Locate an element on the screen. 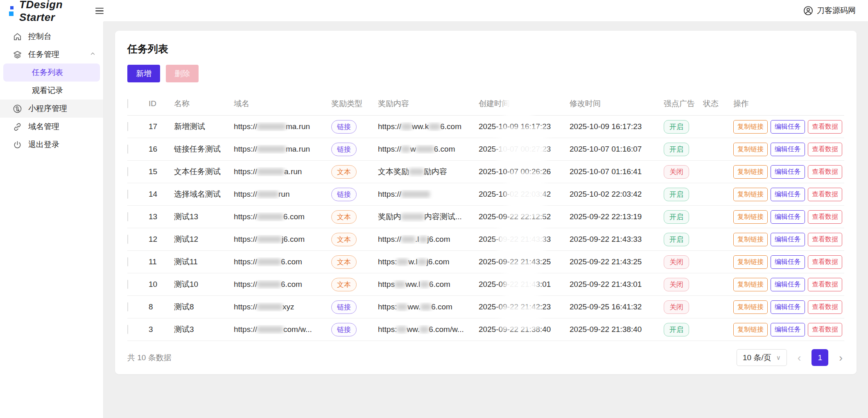  user-menu: 刀客源码网 is located at coordinates (830, 11).